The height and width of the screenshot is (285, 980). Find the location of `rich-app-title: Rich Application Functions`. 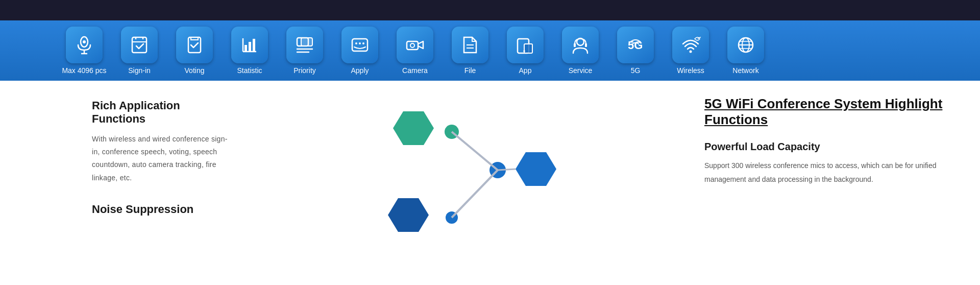

rich-app-title: Rich Application Functions is located at coordinates (163, 112).